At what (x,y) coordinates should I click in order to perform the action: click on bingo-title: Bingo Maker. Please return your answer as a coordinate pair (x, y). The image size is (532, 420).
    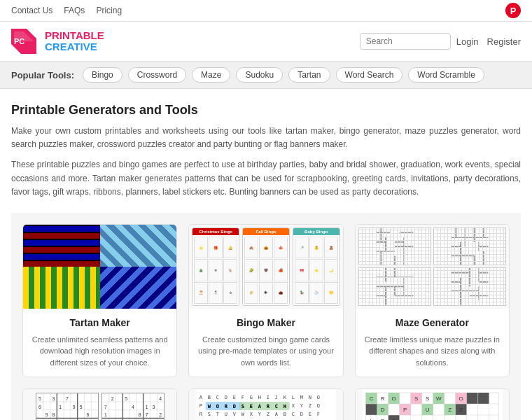
    Looking at the image, I should click on (266, 323).